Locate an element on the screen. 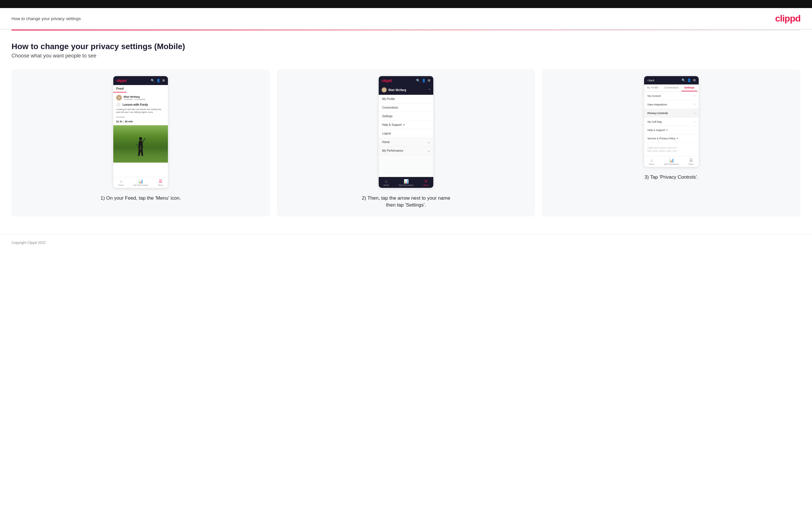 This screenshot has width=812, height=507. top-bar is located at coordinates (406, 4).